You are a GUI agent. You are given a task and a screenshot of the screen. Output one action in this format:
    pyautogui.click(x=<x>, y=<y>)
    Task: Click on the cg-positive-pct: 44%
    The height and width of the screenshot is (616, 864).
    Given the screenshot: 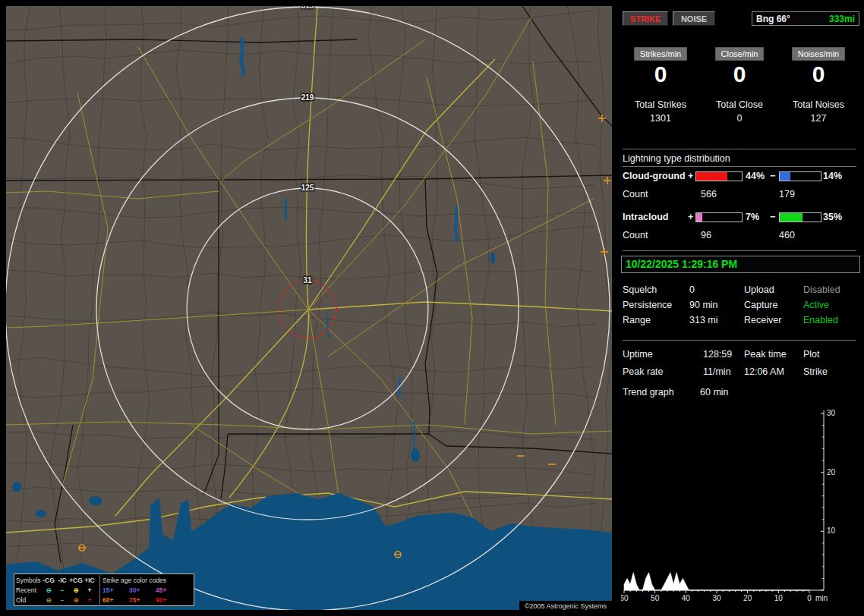 What is the action you would take?
    pyautogui.click(x=755, y=176)
    